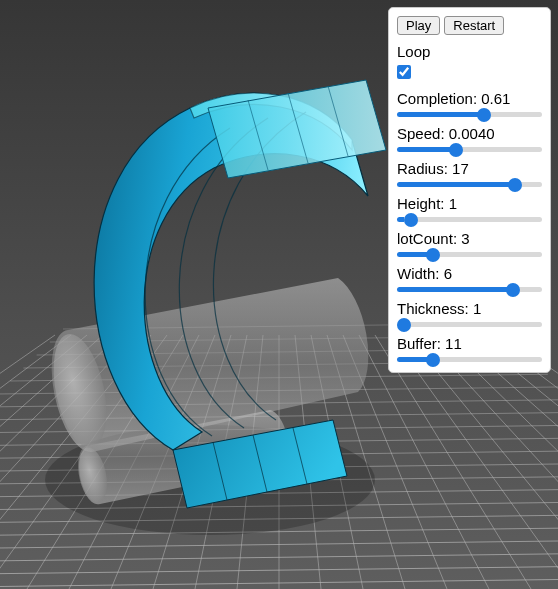 This screenshot has height=589, width=558. What do you see at coordinates (470, 134) in the screenshot?
I see `speed-label: Speed: 0.0040` at bounding box center [470, 134].